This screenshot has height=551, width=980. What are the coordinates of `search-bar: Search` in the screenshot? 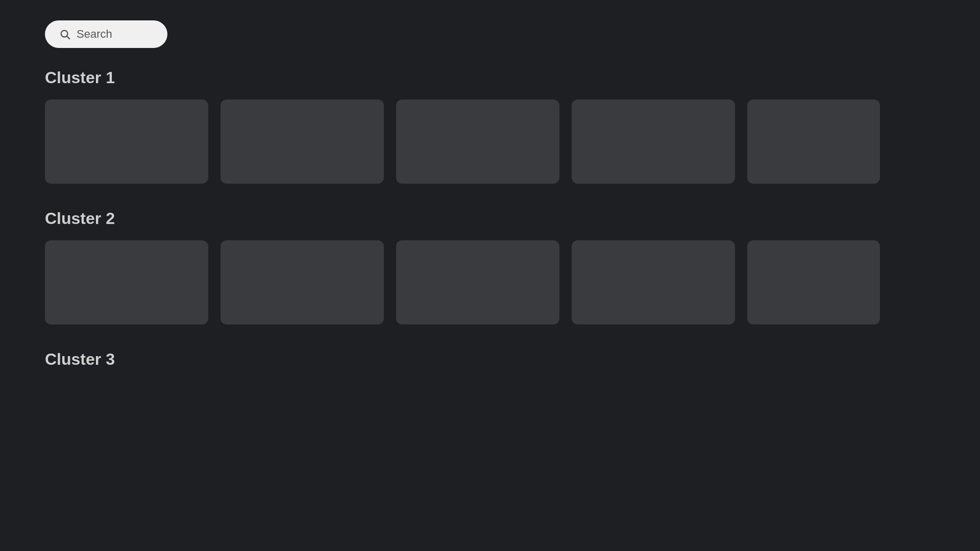 It's located at (106, 34).